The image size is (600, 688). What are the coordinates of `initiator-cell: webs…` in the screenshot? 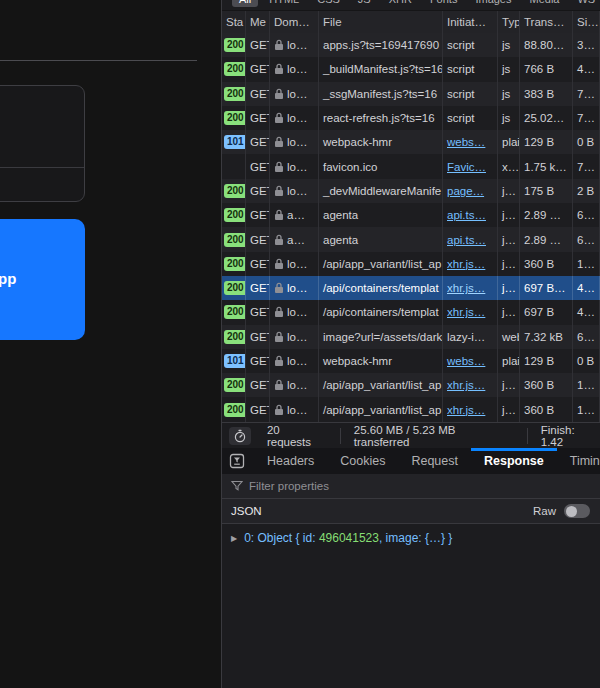 It's located at (470, 361).